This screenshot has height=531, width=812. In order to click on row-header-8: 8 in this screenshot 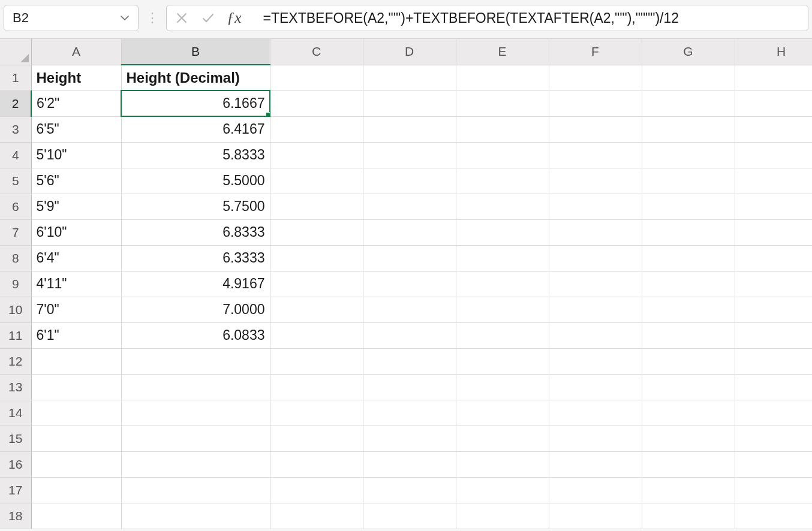, I will do `click(16, 258)`.